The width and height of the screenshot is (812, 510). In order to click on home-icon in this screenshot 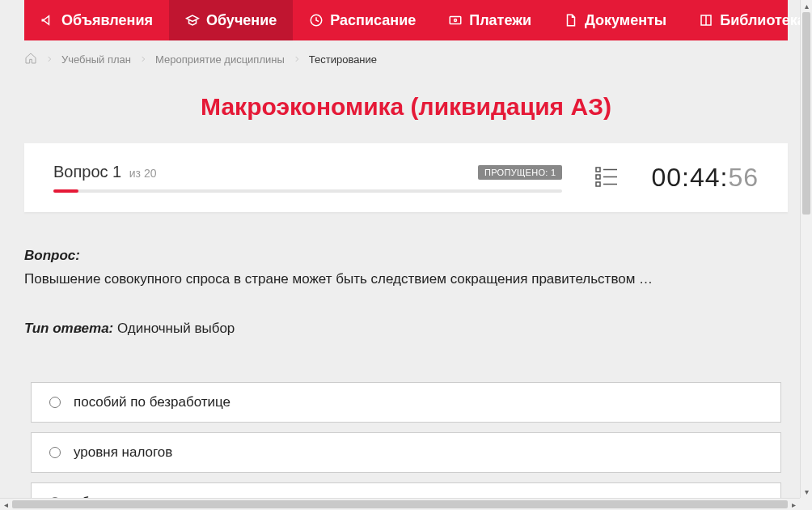, I will do `click(31, 60)`.